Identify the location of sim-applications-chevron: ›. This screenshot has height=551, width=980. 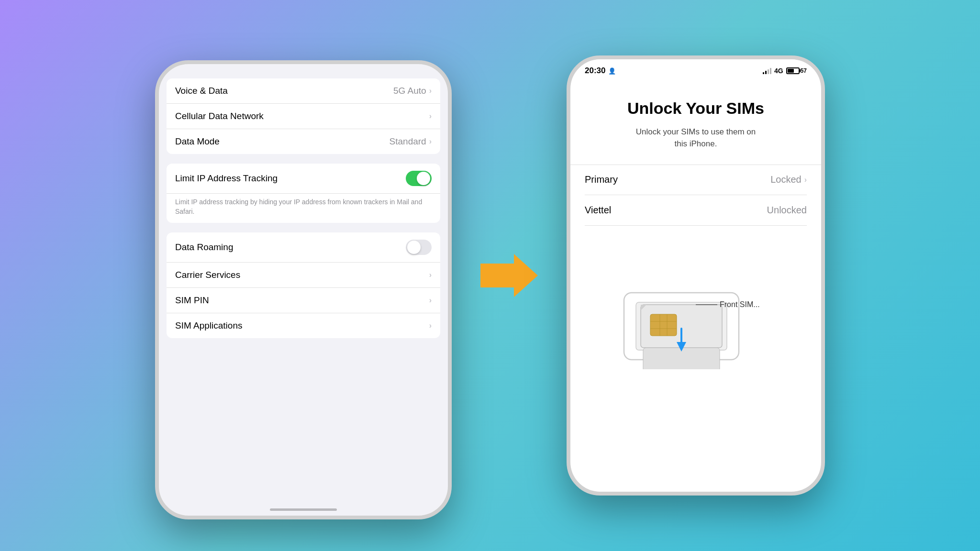
(431, 326).